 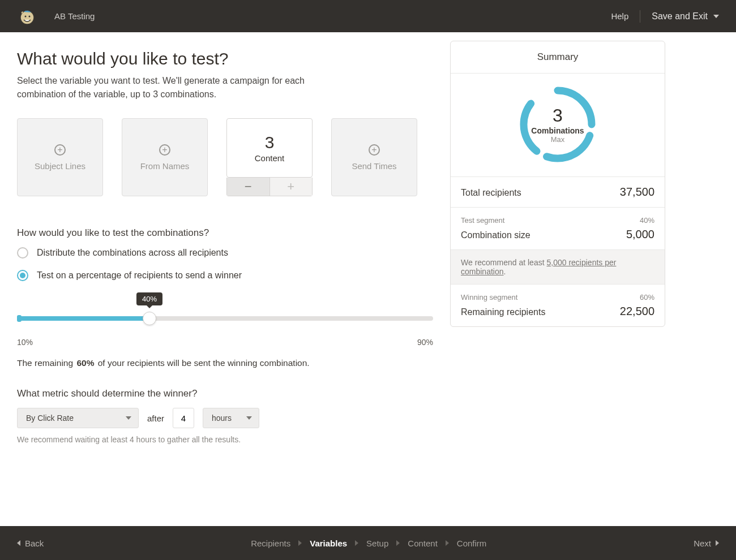 I want to click on metric-select: By Click Rate, so click(x=78, y=418).